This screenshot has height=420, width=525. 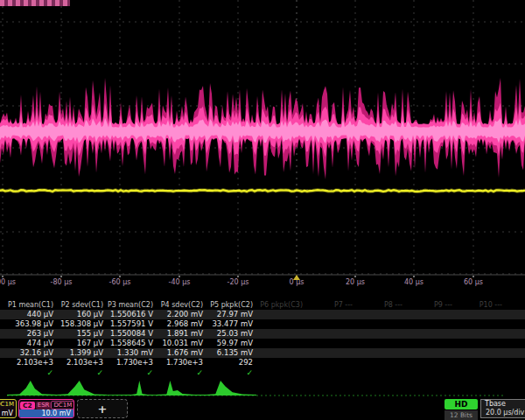 I want to click on time-axis-label: 0 µs, so click(x=298, y=282).